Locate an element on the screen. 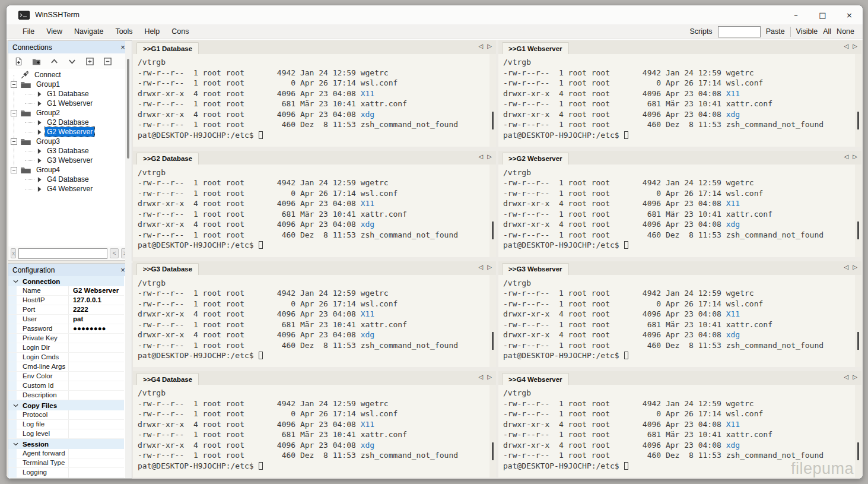  tab-g1-webserver: >>G1 Webserver is located at coordinates (535, 48).